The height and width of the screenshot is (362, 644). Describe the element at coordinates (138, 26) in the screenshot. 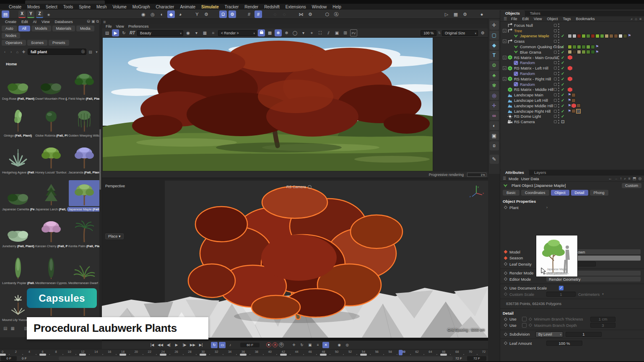

I see `vp-menu-preferences: Preferences` at that location.